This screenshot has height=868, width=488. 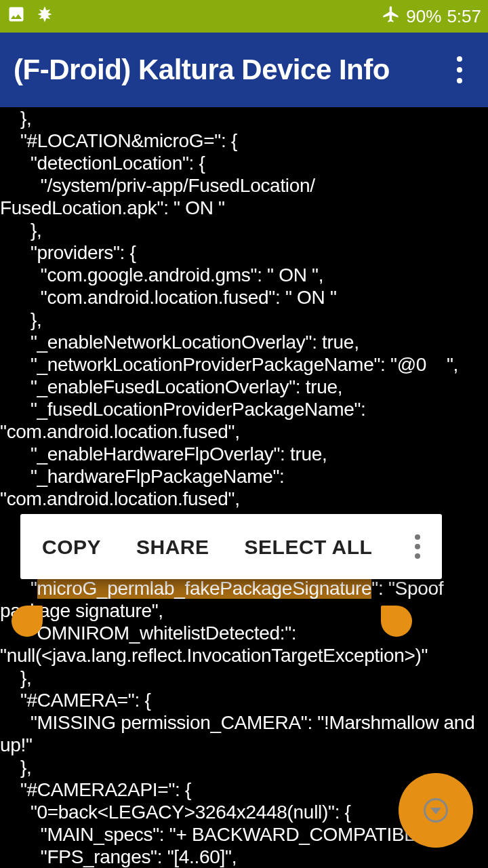 What do you see at coordinates (436, 810) in the screenshot?
I see `chevron-down-circle-icon` at bounding box center [436, 810].